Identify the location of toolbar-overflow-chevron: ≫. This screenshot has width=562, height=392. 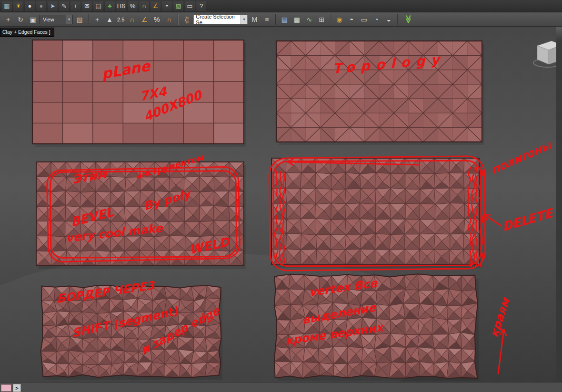
(409, 20).